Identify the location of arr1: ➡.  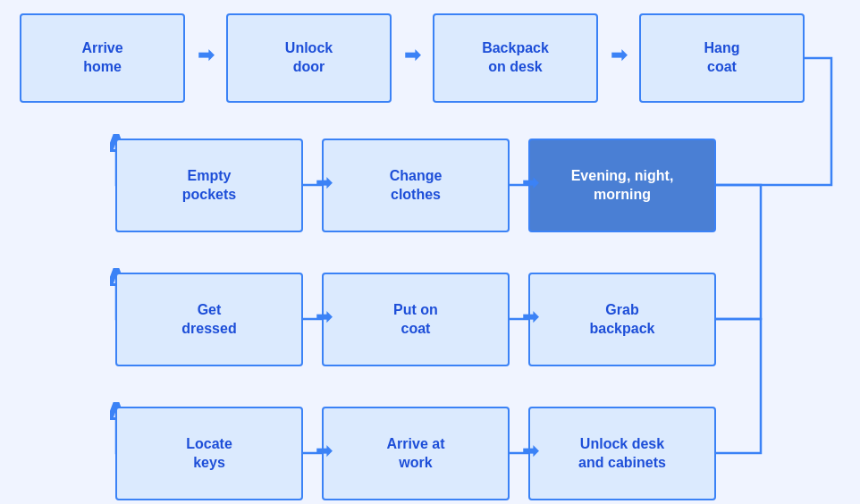
(206, 55).